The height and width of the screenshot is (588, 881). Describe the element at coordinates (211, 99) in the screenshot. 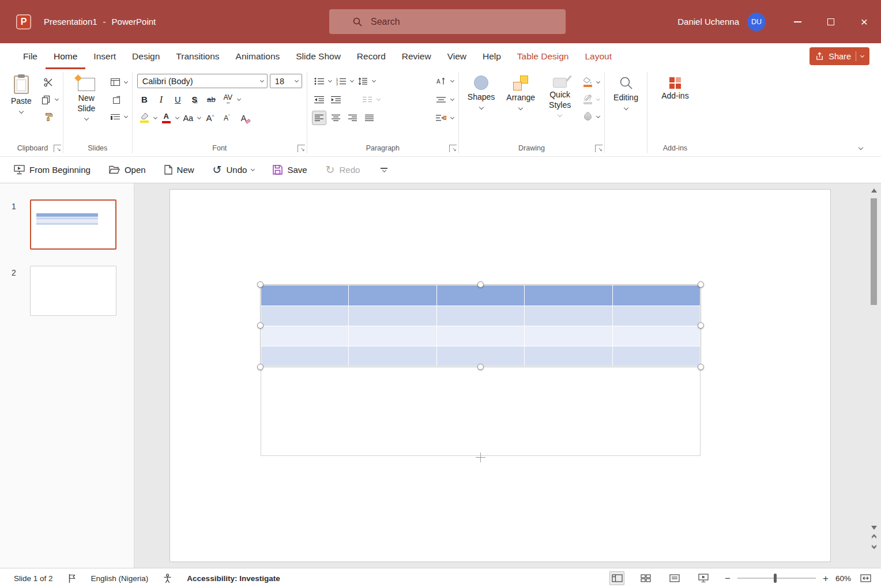

I see `strikethrough-button: ab` at that location.